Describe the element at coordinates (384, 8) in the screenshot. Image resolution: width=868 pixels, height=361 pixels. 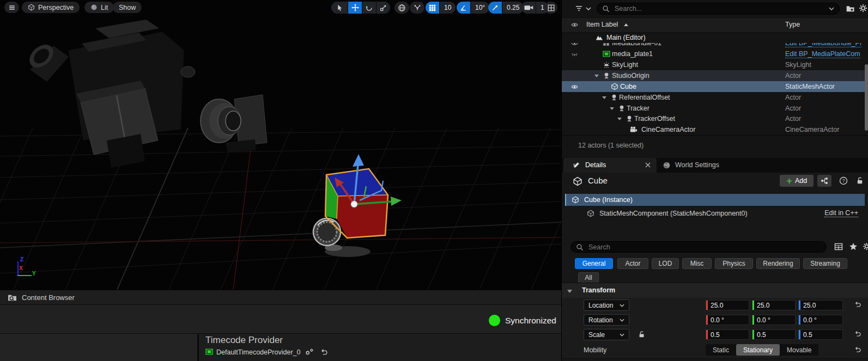
I see `scale-tool-button` at that location.